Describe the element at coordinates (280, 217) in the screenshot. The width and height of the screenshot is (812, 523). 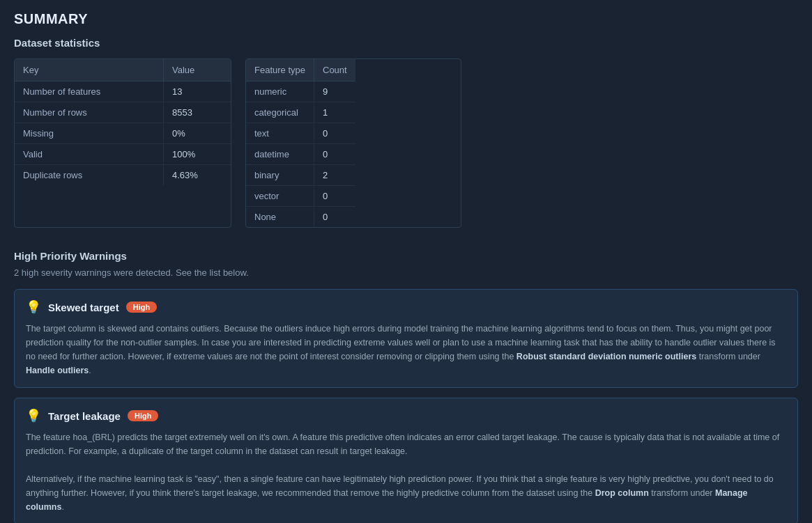
I see `right-table-feature-type: None` at that location.